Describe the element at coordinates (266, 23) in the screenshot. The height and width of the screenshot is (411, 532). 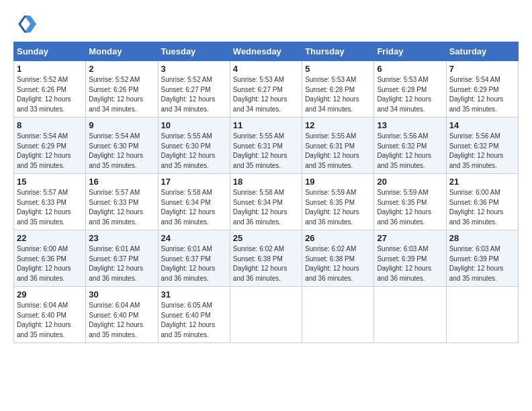
I see `header` at that location.